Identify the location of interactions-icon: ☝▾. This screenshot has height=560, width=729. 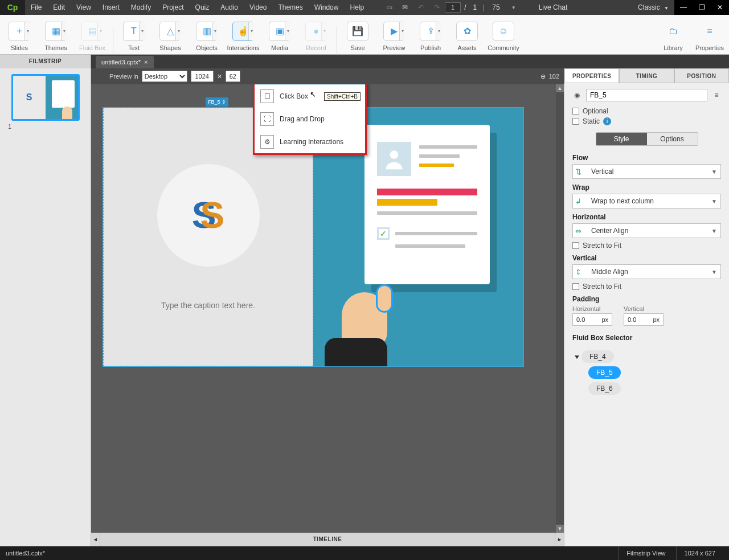
(243, 31).